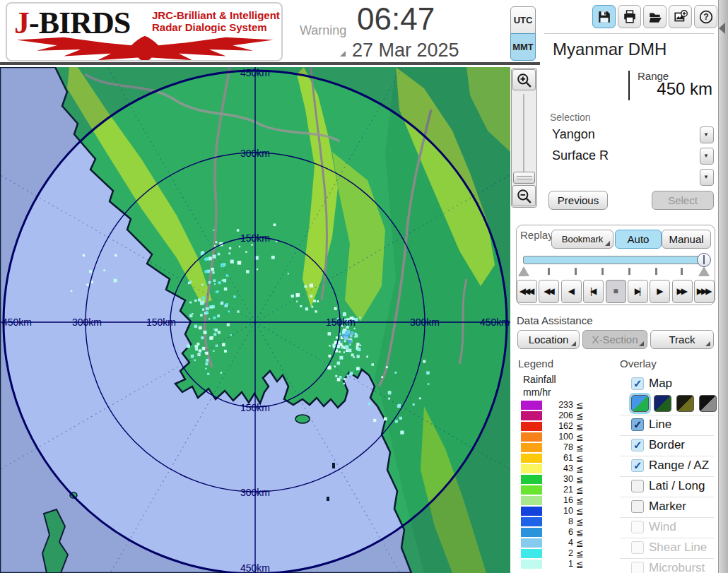 The image size is (728, 573). Describe the element at coordinates (536, 363) in the screenshot. I see `legend-title: Legend` at that location.